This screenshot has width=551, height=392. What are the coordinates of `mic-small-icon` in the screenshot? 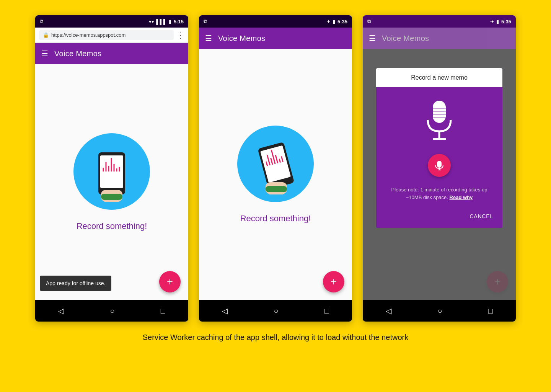 It's located at (439, 165).